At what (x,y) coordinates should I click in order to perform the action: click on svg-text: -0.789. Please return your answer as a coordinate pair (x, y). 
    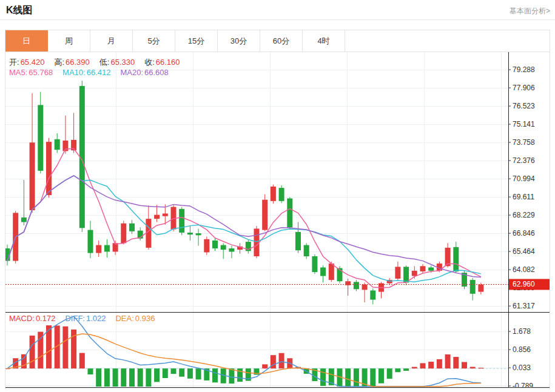
    Looking at the image, I should click on (523, 385).